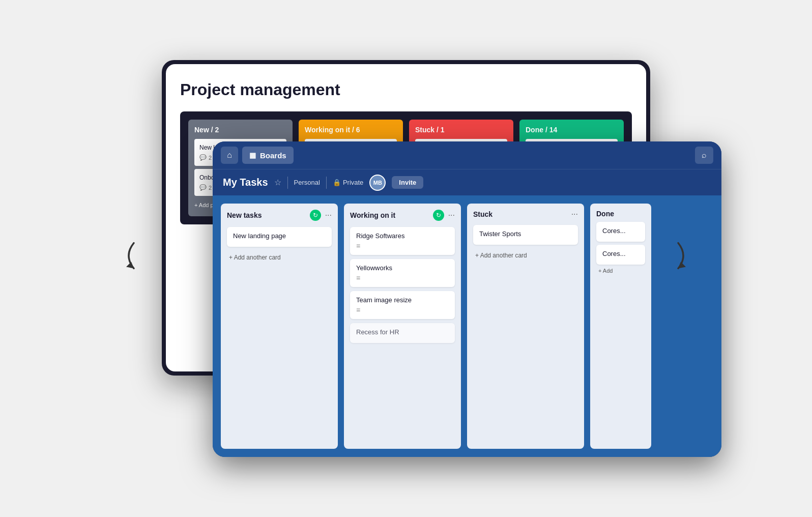 The image size is (812, 517). Describe the element at coordinates (572, 130) in the screenshot. I see `back-col-done-header: Done / 14` at that location.